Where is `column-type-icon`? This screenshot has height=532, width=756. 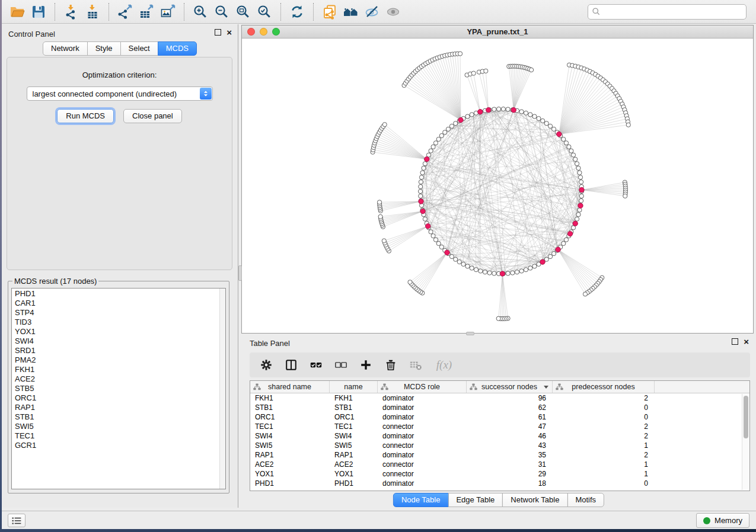 column-type-icon is located at coordinates (257, 387).